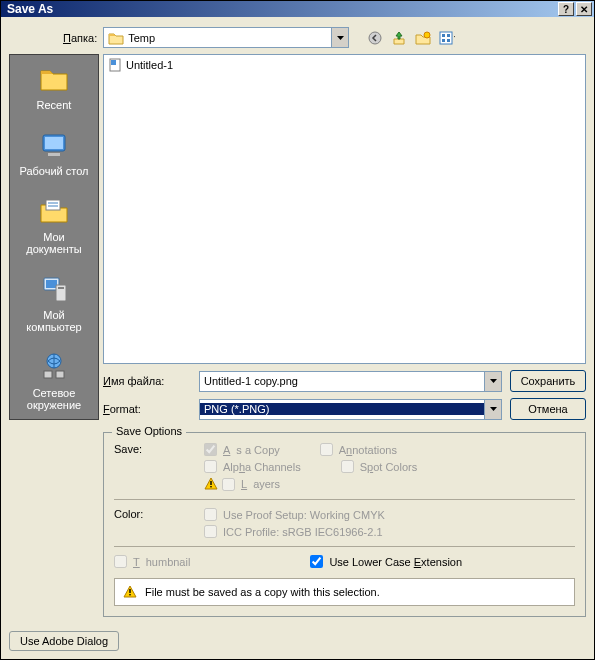 The image size is (595, 660). I want to click on up-icon, so click(399, 38).